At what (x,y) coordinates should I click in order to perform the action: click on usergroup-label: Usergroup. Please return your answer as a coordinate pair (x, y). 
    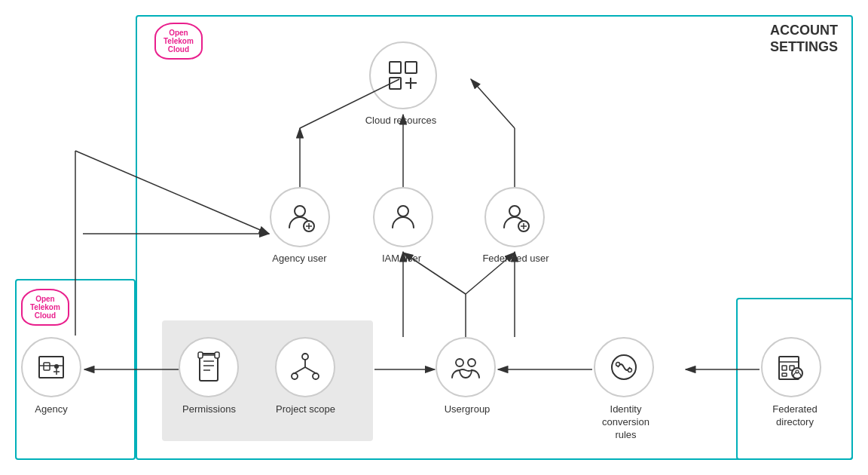
    Looking at the image, I should click on (467, 410).